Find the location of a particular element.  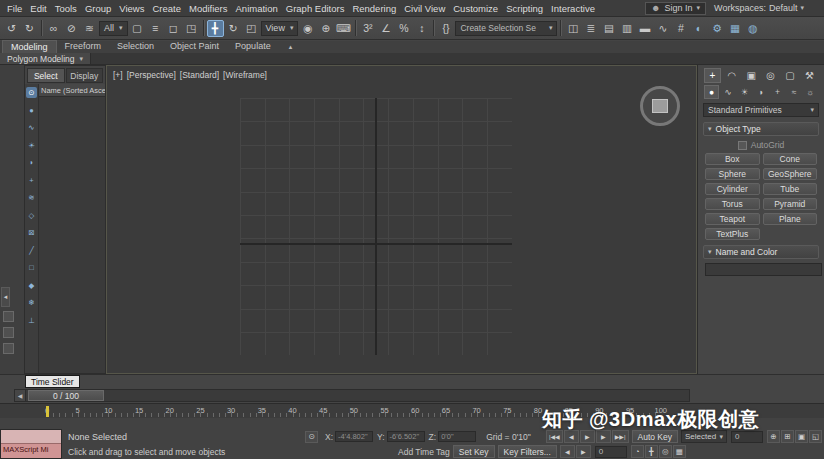

ribbon-tab: Freeform is located at coordinates (84, 46).